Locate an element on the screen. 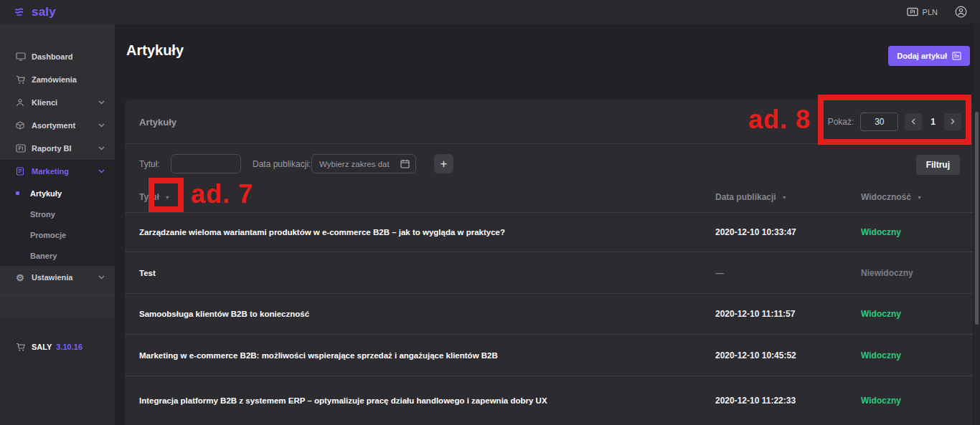 The height and width of the screenshot is (425, 980). table-row: Integracja platformy B2B z systemem ERP … is located at coordinates (549, 400).